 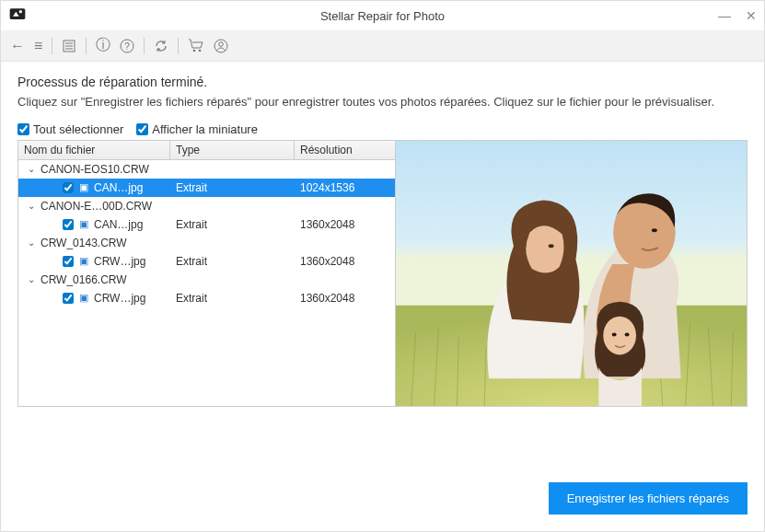 I want to click on parent-name: CRW_0143.CRW, so click(x=84, y=243).